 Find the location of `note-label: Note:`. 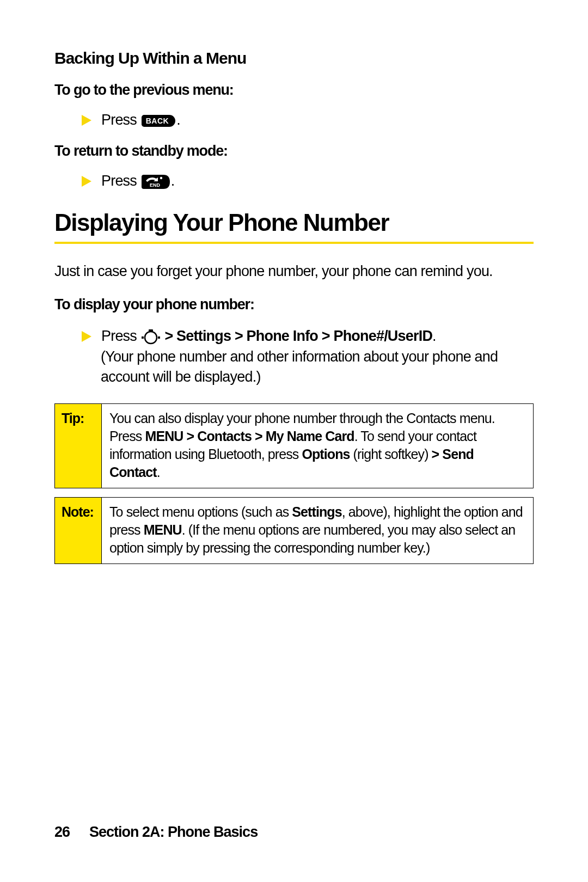

note-label: Note: is located at coordinates (78, 530).